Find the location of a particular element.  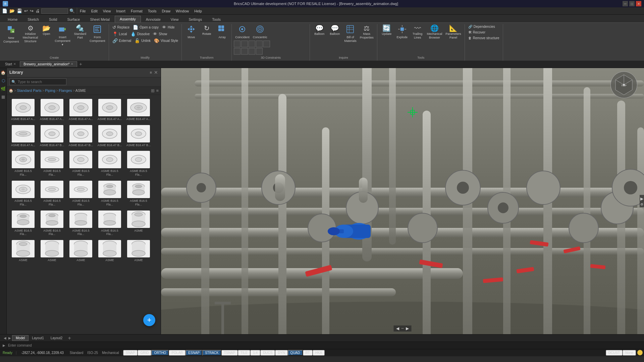

form-component-button: FormComponent is located at coordinates (97, 34).